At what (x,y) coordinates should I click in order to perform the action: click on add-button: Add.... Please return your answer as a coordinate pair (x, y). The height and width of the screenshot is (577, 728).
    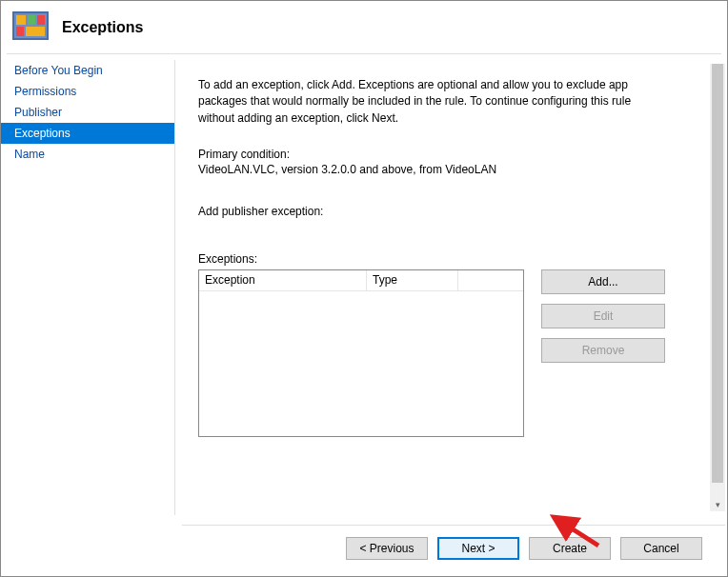
    Looking at the image, I should click on (603, 282).